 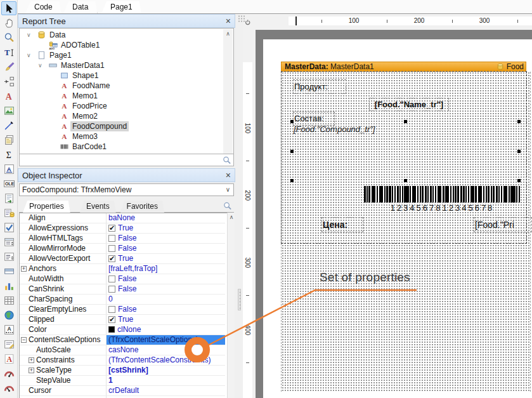 What do you see at coordinates (9, 183) in the screenshot?
I see `ole-object-icon: OLE` at bounding box center [9, 183].